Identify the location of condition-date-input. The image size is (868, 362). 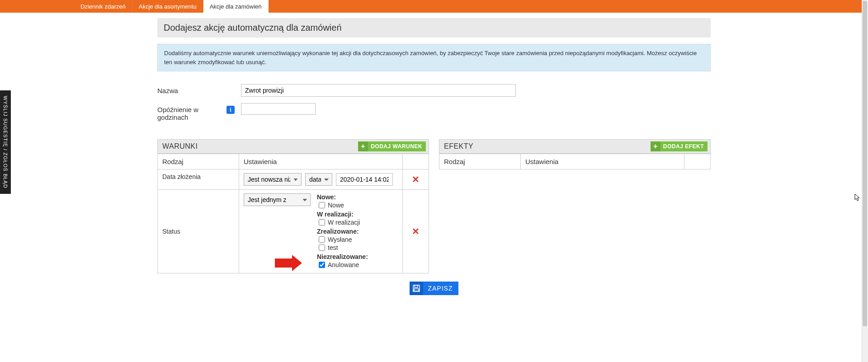
(364, 179).